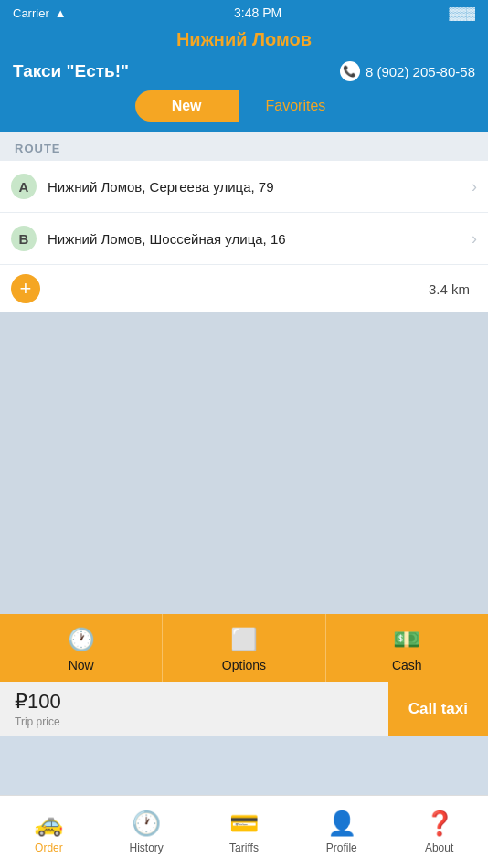 This screenshot has height=868, width=488. Describe the element at coordinates (350, 71) in the screenshot. I see `phone-icon: 📞` at that location.